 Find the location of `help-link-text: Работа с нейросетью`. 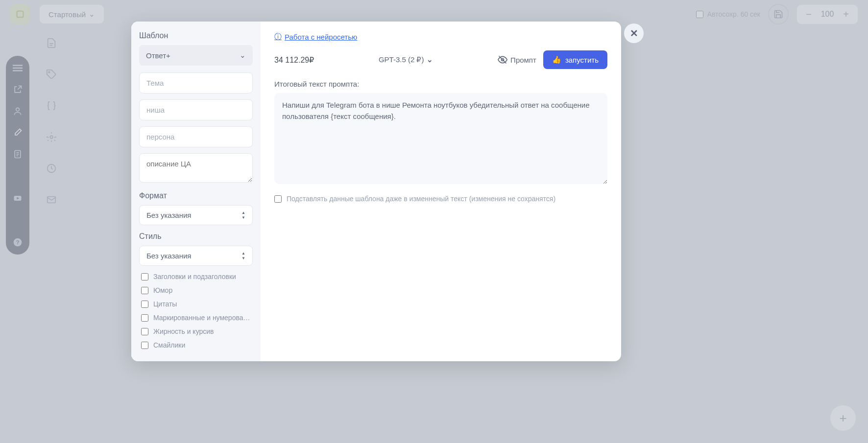

help-link-text: Работа с нейросетью is located at coordinates (321, 37).